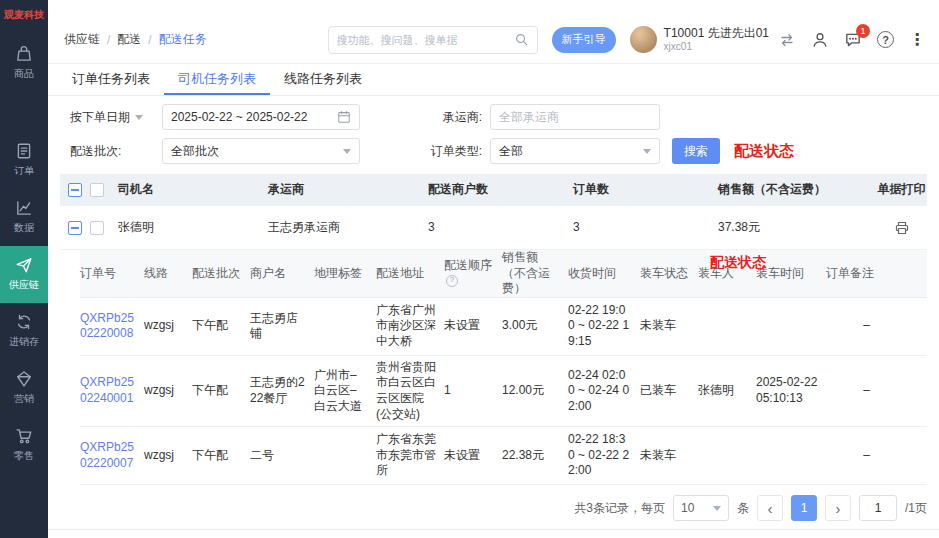  What do you see at coordinates (282, 274) in the screenshot?
I see `column-merchant: 商户名` at bounding box center [282, 274].